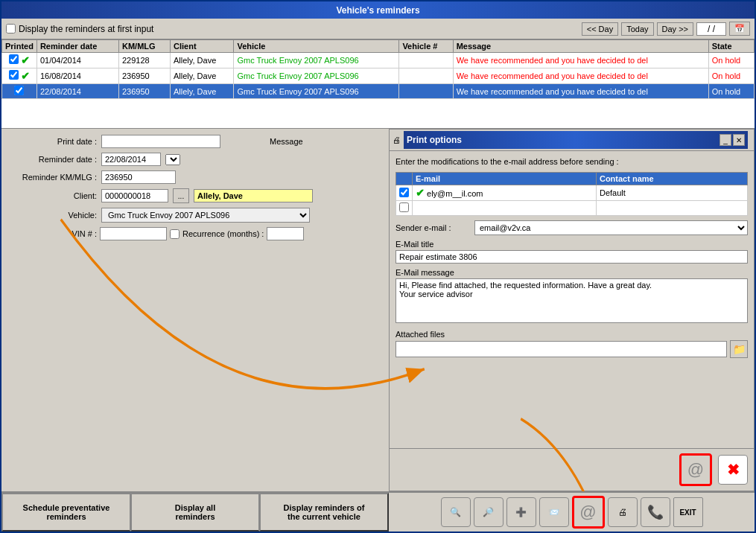 The image size is (756, 533). Describe the element at coordinates (420, 193) in the screenshot. I see `email-check-icon: ✔` at that location.